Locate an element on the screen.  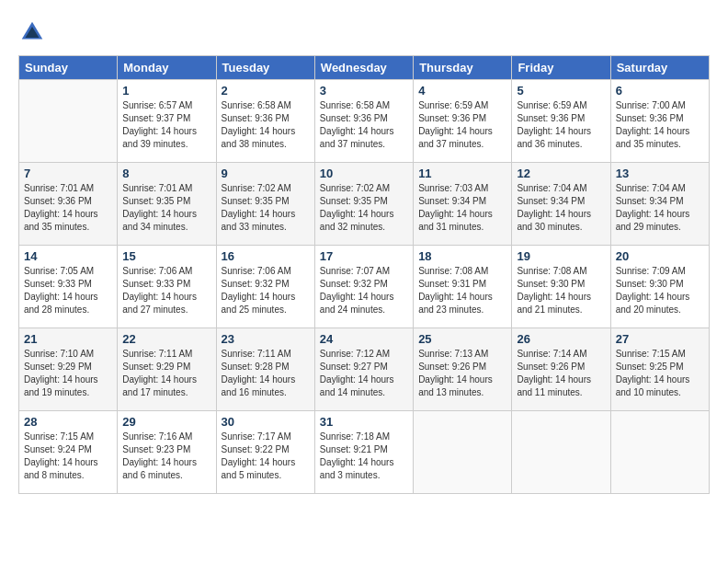
calendar-cell: 18Sunrise: 7:08 AMSunset: 9:31 PMDayligh… is located at coordinates (463, 287).